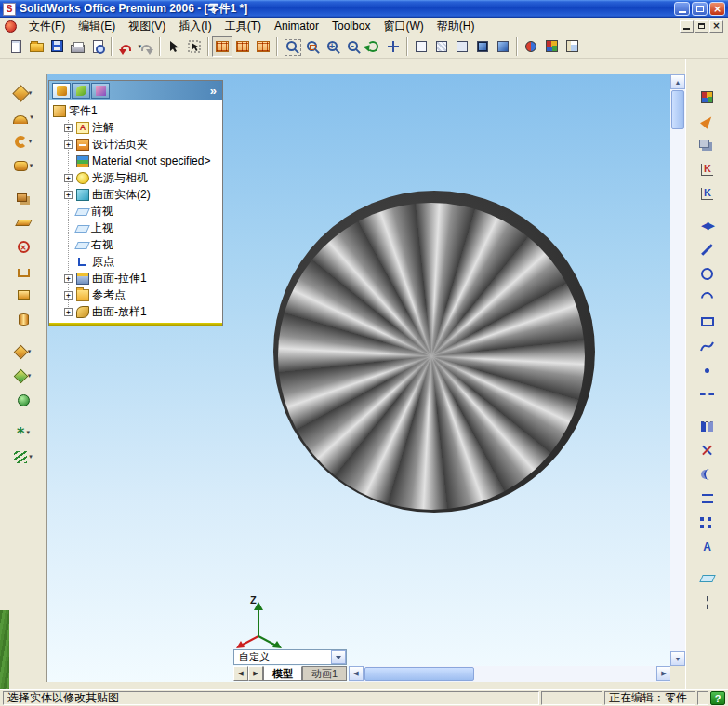 Image resolution: width=728 pixels, height=706 pixels. Describe the element at coordinates (708, 426) in the screenshot. I see `mirror-entities-tool` at that location.